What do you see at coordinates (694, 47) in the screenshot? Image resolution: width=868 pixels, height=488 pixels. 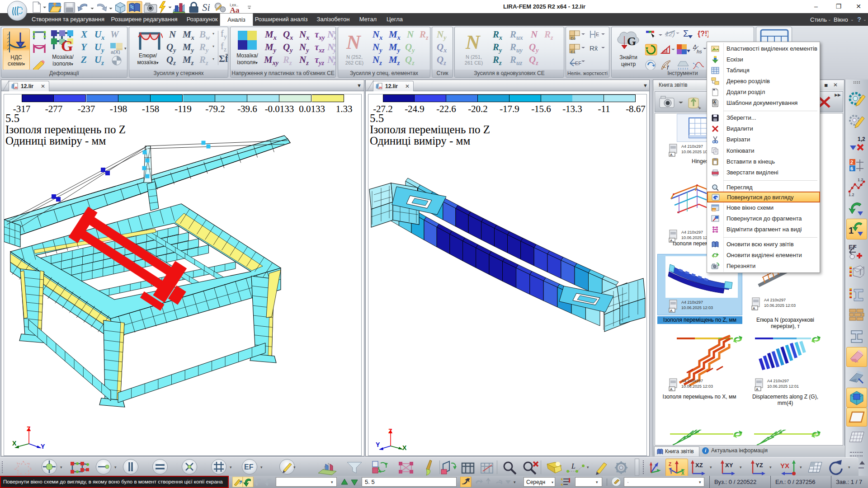 I see `svg-text: Δ` at bounding box center [694, 47].